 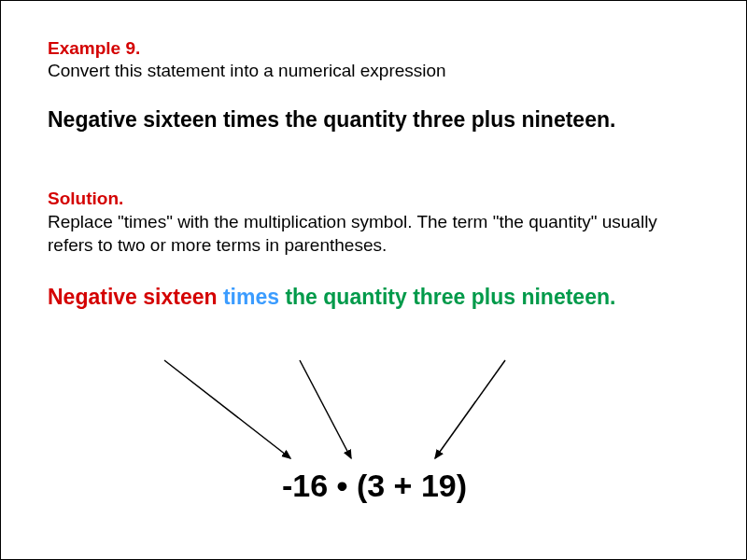 I want to click on colored-statement: Negative sixteen times the quantity thre…, so click(x=374, y=297).